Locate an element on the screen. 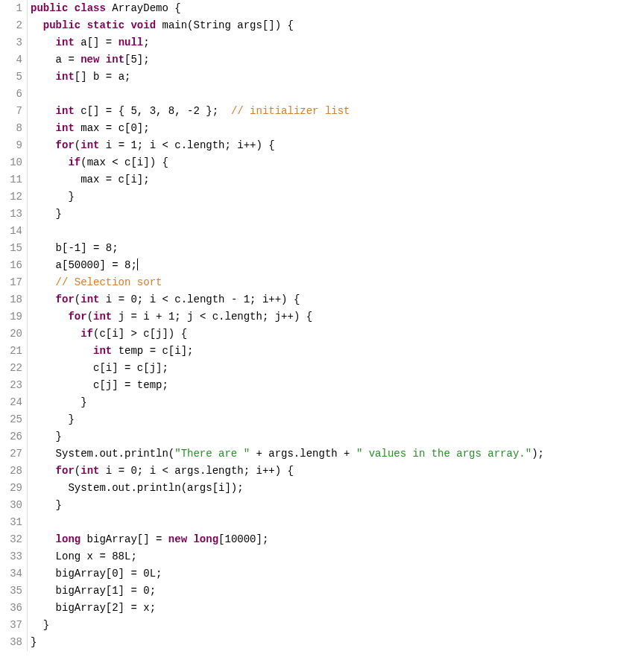  text-cursor is located at coordinates (137, 264).